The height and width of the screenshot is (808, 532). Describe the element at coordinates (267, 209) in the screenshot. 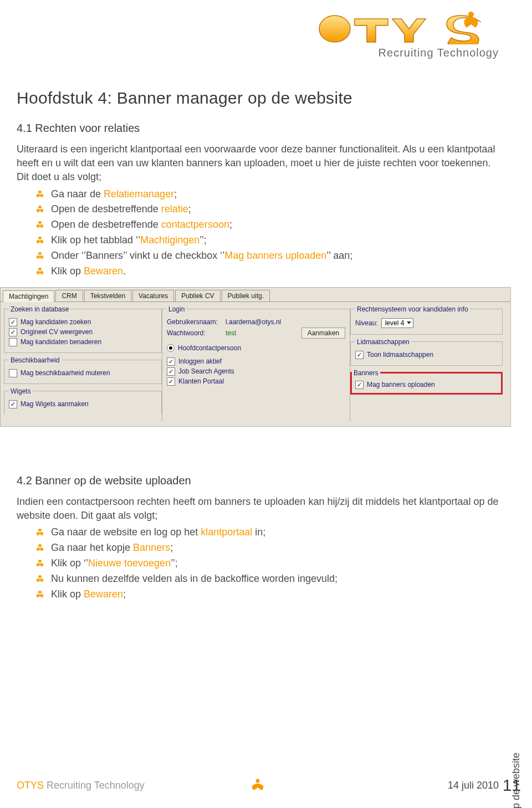

I see `list-item: Open de desbetreffende relatie;` at that location.